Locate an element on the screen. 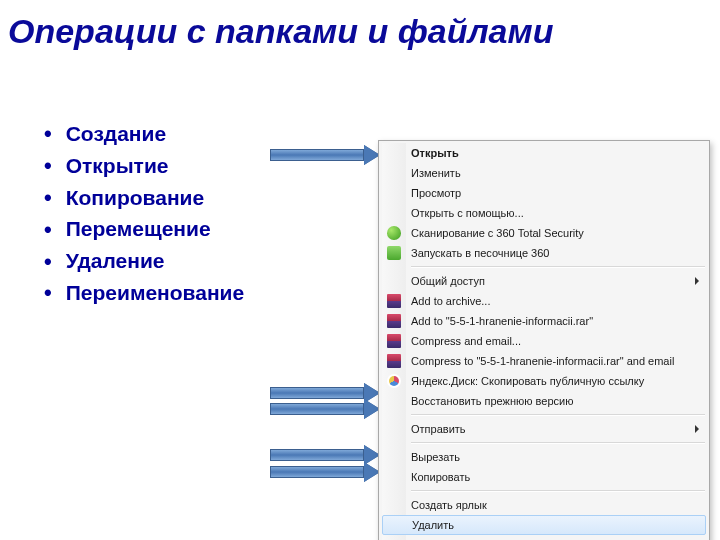 Image resolution: width=720 pixels, height=540 pixels. list-item: Переименование is located at coordinates (144, 293).